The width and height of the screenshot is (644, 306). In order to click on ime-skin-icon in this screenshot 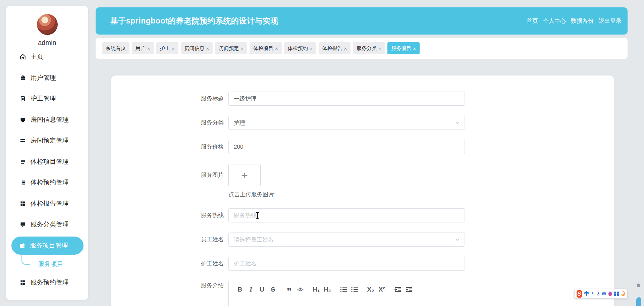, I will do `click(610, 294)`.